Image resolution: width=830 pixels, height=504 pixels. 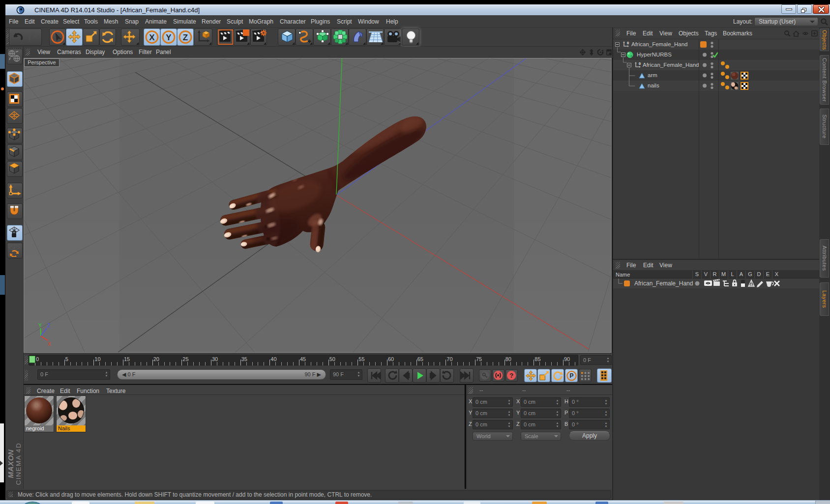 What do you see at coordinates (571, 376) in the screenshot?
I see `svg-text: P` at bounding box center [571, 376].